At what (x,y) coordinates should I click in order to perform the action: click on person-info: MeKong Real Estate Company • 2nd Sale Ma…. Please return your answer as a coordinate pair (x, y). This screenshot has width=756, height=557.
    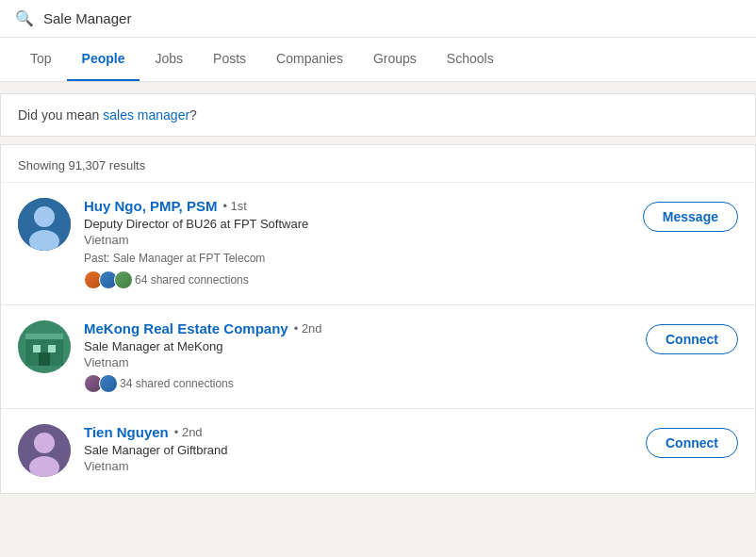
    Looking at the image, I should click on (411, 356).